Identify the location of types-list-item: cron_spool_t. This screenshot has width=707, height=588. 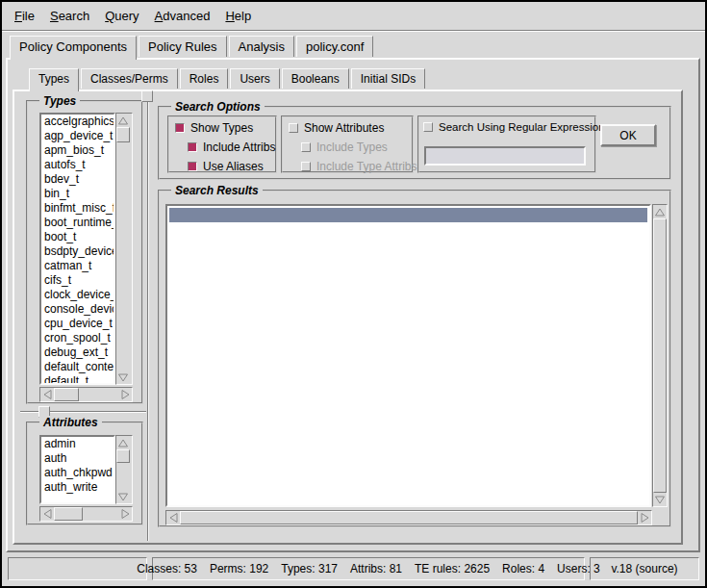
(77, 339).